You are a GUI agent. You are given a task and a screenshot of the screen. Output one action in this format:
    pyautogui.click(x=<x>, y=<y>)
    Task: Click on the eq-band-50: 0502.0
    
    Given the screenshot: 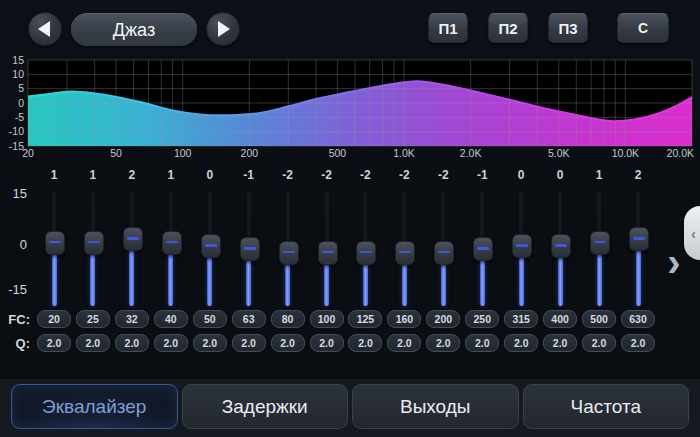 What is the action you would take?
    pyautogui.click(x=210, y=265)
    